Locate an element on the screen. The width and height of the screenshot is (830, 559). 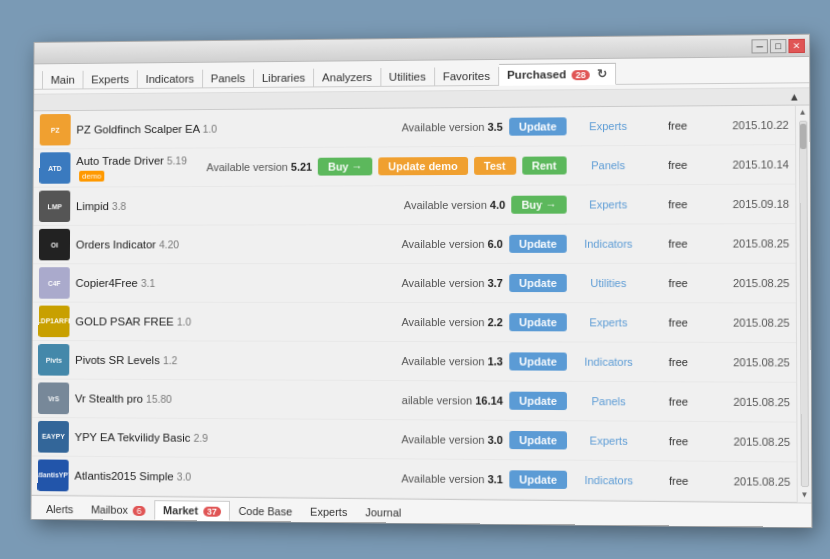
bottom-tab-alerts: Alerts is located at coordinates (60, 509).